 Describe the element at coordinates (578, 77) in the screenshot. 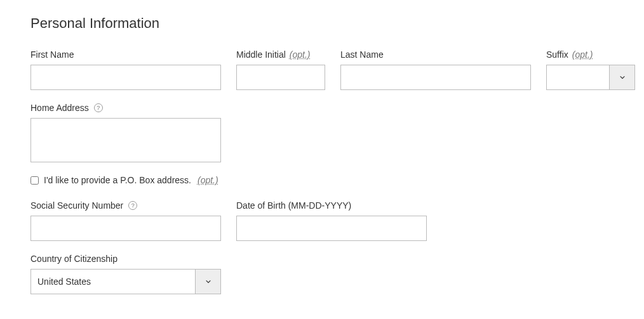

I see `suffix-selected-value` at that location.